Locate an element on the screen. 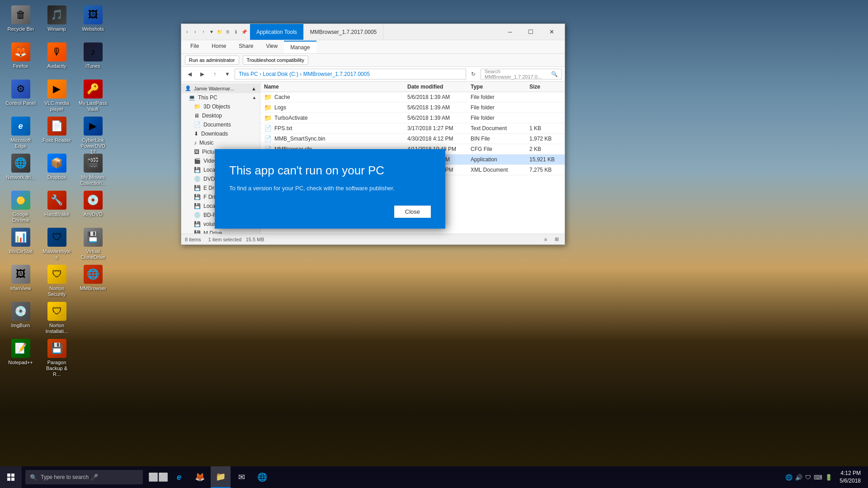 This screenshot has width=868, height=488. tab-home: Home is located at coordinates (219, 47).